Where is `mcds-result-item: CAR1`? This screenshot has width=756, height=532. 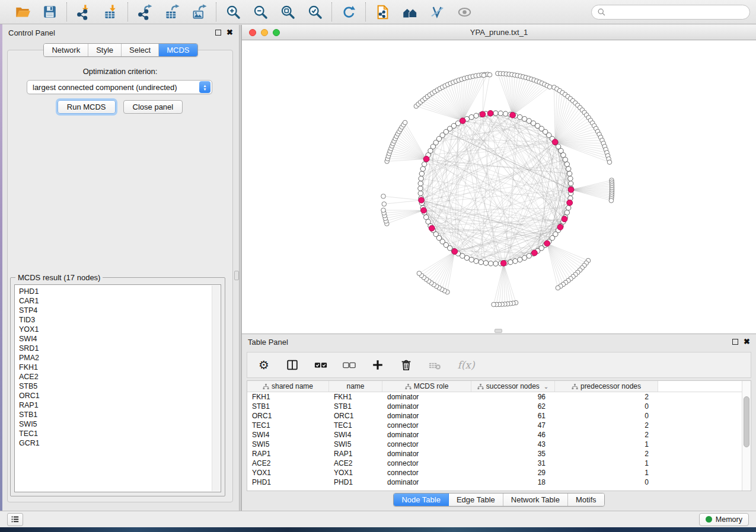
mcds-result-item: CAR1 is located at coordinates (120, 301).